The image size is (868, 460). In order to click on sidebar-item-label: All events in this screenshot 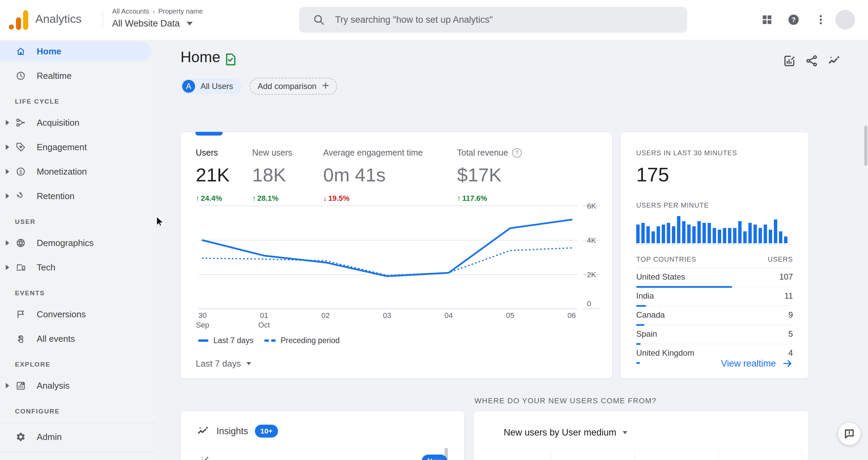, I will do `click(56, 339)`.